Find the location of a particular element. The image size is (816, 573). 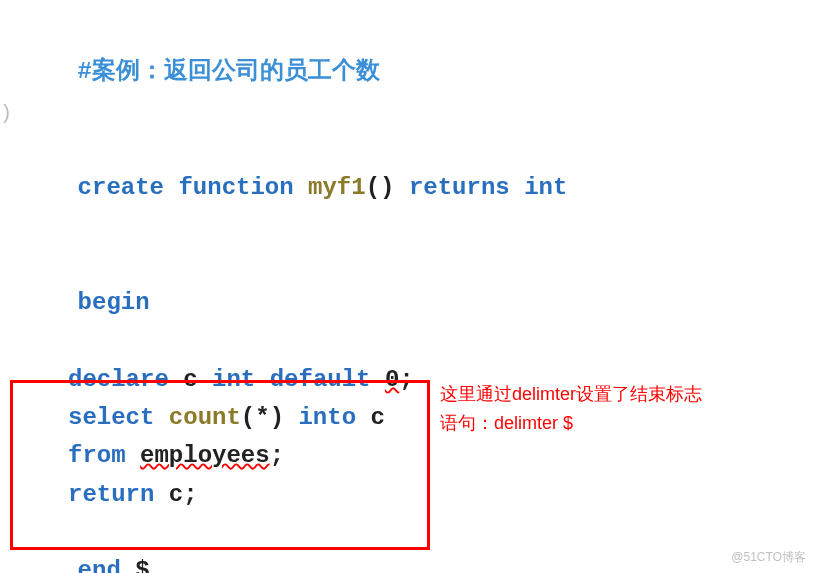

kw-function: function is located at coordinates (236, 188).